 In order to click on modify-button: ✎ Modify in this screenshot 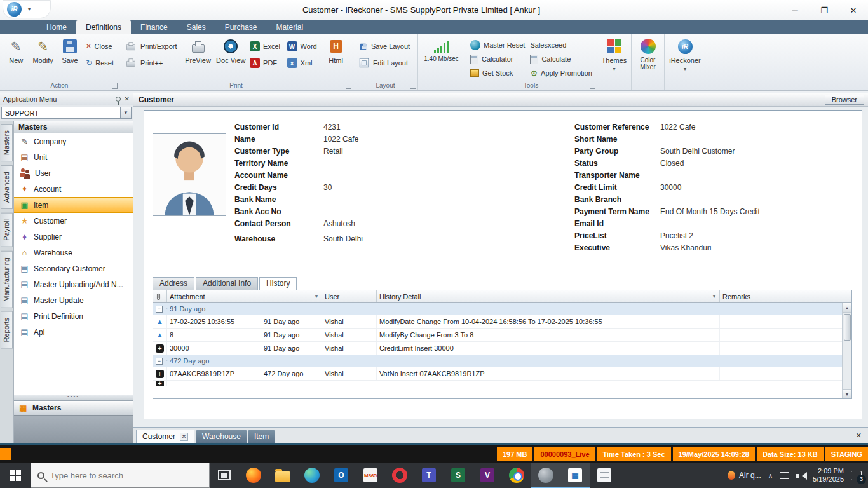, I will do `click(43, 50)`.